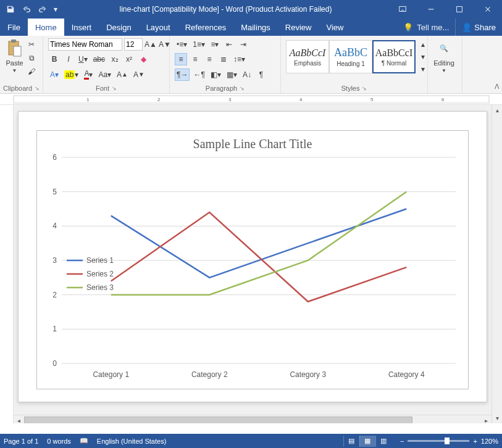 This screenshot has height=448, width=502. Describe the element at coordinates (82, 27) in the screenshot. I see `tab-insert: Insert` at that location.